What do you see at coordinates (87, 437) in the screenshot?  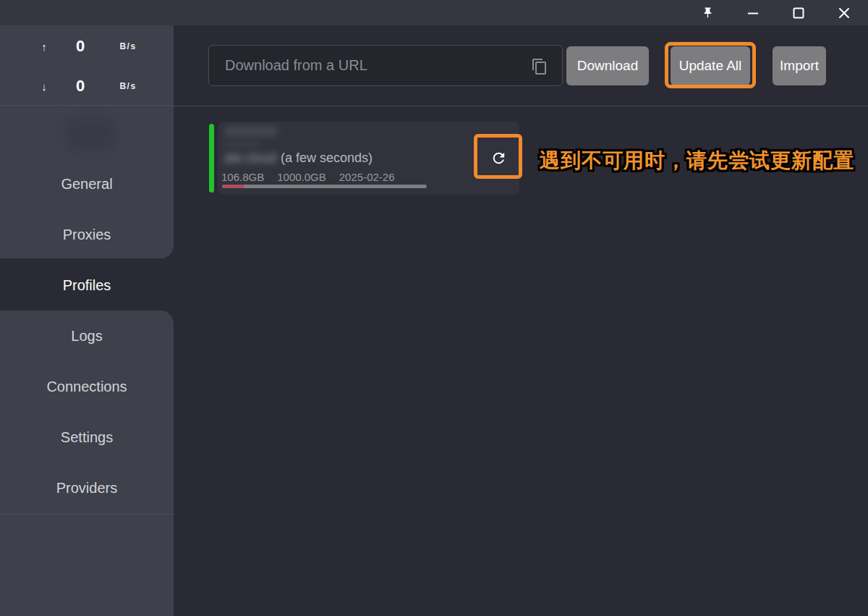 I see `sidebar-item-settings: Settings` at bounding box center [87, 437].